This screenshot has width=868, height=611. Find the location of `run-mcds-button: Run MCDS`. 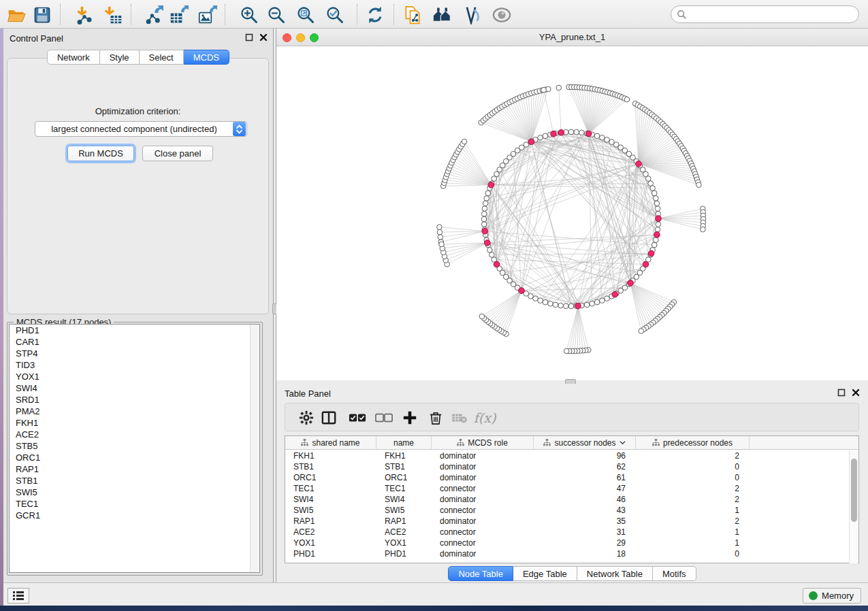

run-mcds-button: Run MCDS is located at coordinates (101, 154).